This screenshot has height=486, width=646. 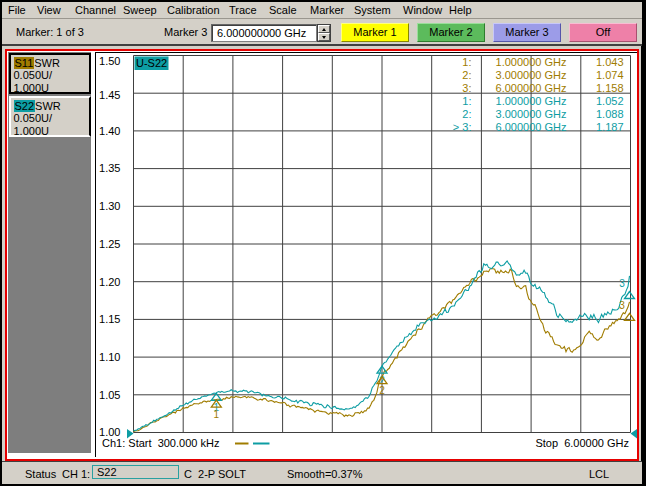 I want to click on svg-text: 1.40, so click(x=110, y=131).